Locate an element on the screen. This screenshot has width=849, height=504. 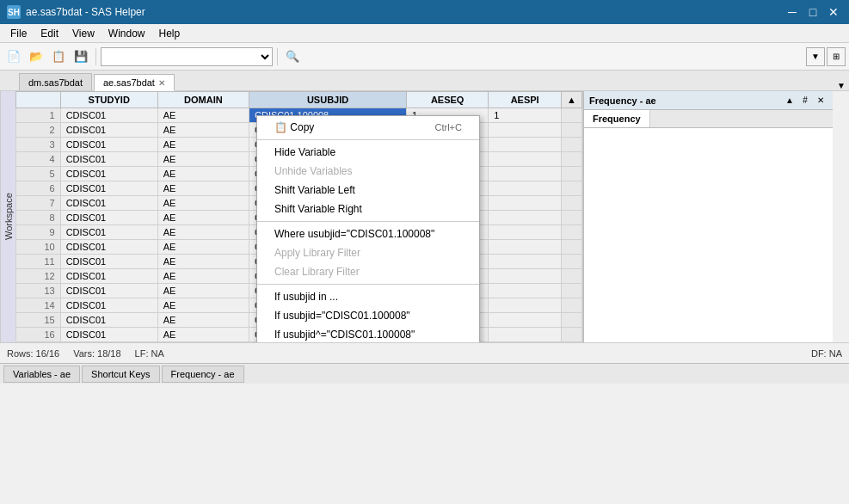
menu-view: View is located at coordinates (83, 34).